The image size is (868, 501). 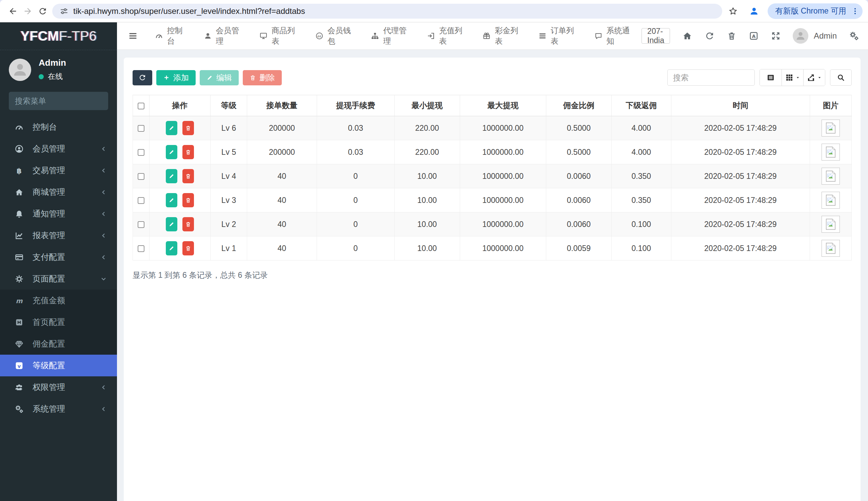 What do you see at coordinates (687, 36) in the screenshot?
I see `home-icon` at bounding box center [687, 36].